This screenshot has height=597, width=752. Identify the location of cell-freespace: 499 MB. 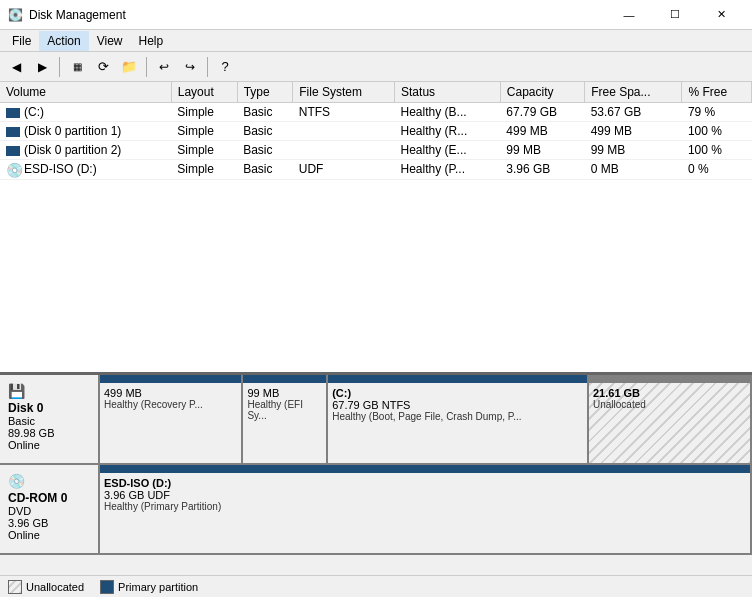
(634, 132).